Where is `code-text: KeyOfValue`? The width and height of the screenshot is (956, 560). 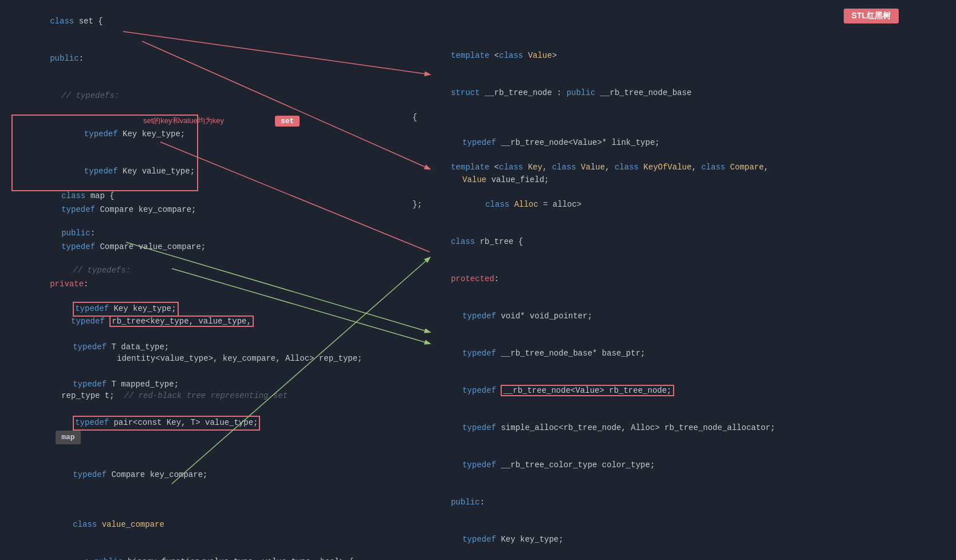
code-text: KeyOfValue is located at coordinates (665, 167).